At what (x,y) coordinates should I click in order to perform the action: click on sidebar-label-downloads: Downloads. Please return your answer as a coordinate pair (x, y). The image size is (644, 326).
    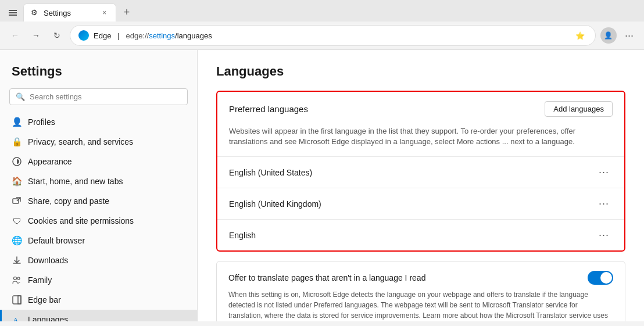
    Looking at the image, I should click on (48, 260).